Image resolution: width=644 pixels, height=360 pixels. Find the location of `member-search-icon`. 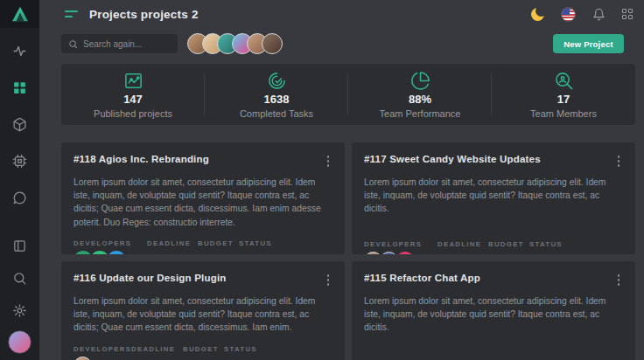

member-search-icon is located at coordinates (564, 80).